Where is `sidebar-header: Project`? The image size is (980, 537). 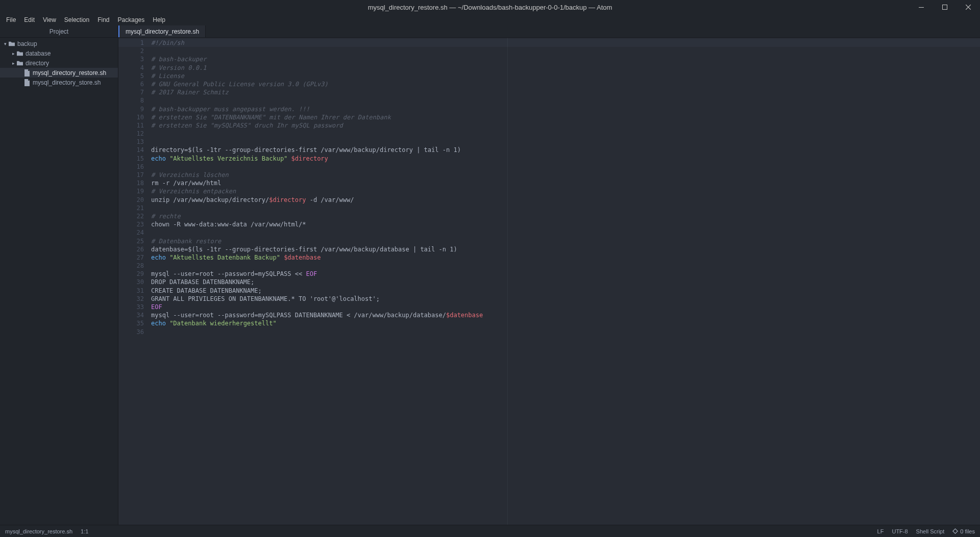 sidebar-header: Project is located at coordinates (59, 32).